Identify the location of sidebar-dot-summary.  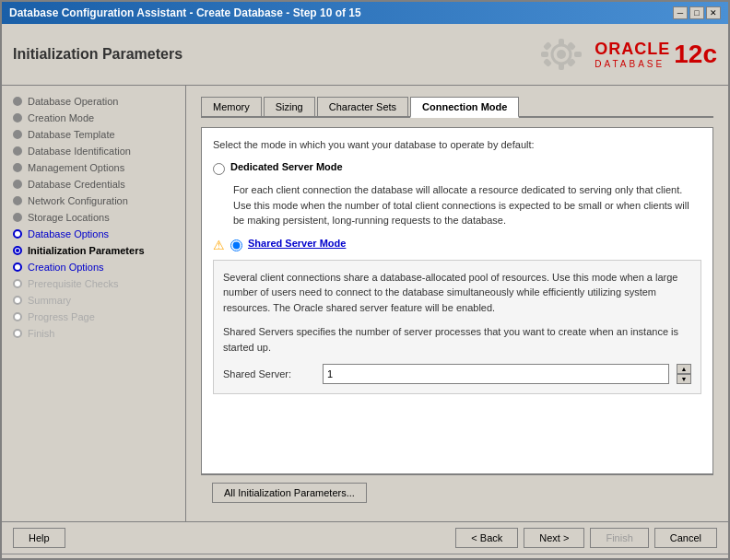
(18, 300).